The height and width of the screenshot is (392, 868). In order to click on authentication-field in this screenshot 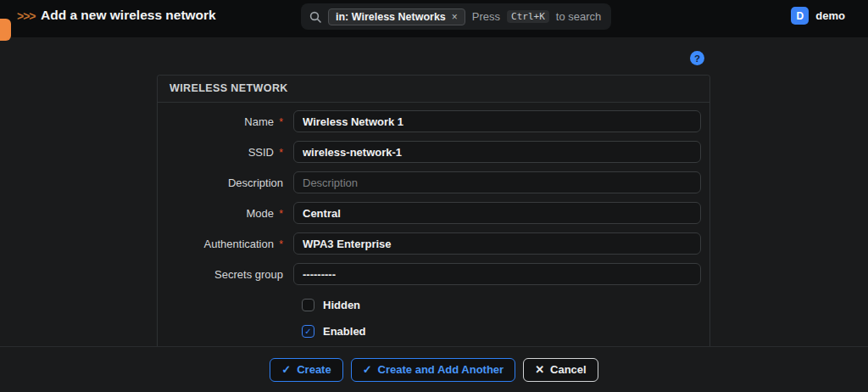, I will do `click(497, 244)`.